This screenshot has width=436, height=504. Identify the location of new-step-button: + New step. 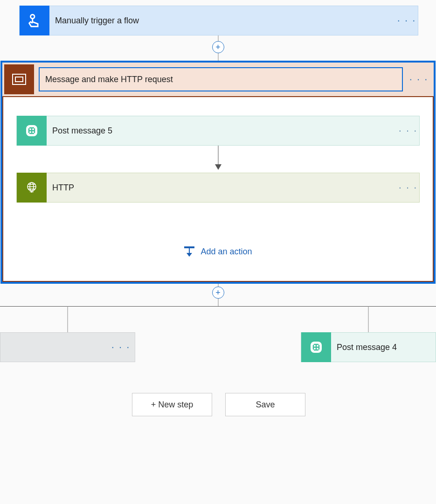
(172, 405).